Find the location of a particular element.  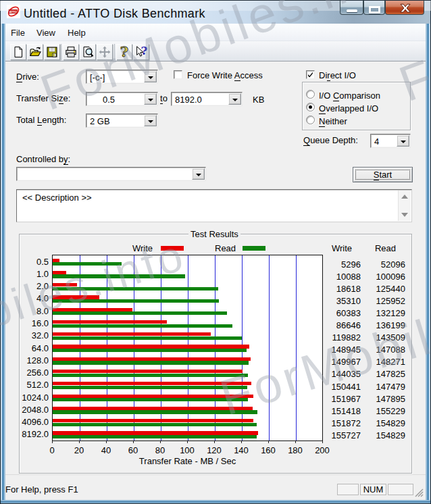

maximize-icon is located at coordinates (374, 9).